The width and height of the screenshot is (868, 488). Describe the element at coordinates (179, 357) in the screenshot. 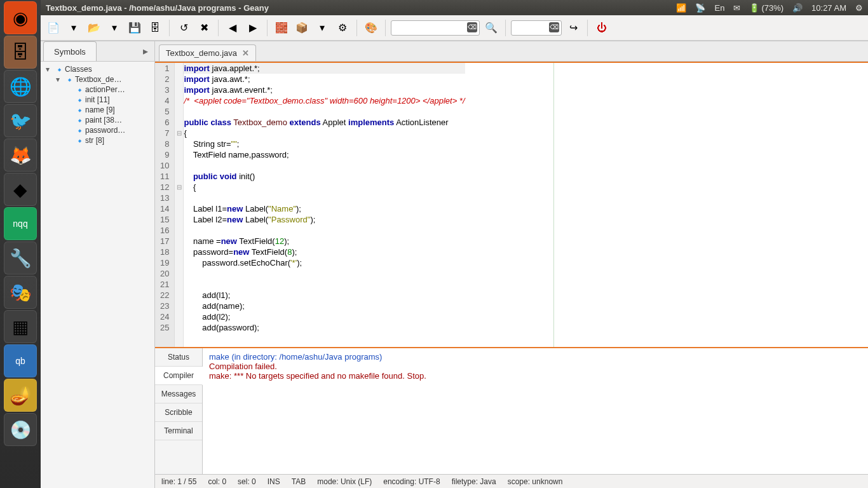

I see `msg-tab-status: Status` at that location.